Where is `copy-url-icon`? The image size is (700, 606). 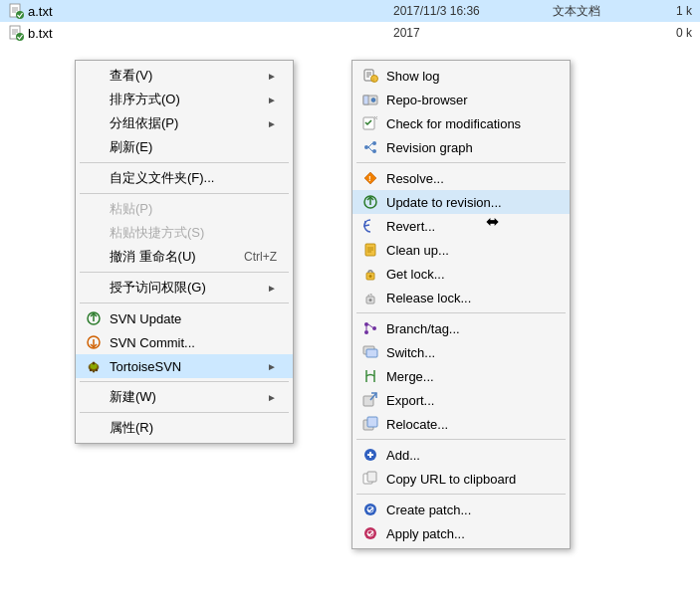 copy-url-icon is located at coordinates (370, 479).